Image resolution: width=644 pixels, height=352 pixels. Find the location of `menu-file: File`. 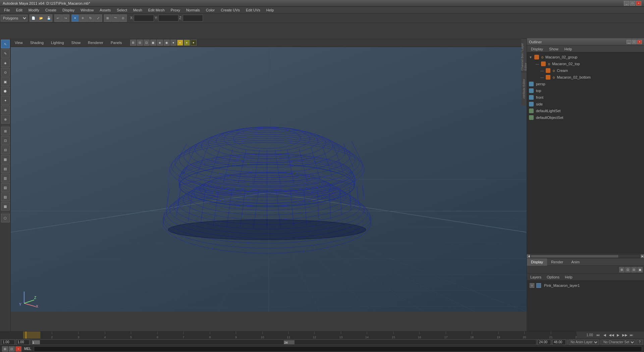

menu-file: File is located at coordinates (7, 10).